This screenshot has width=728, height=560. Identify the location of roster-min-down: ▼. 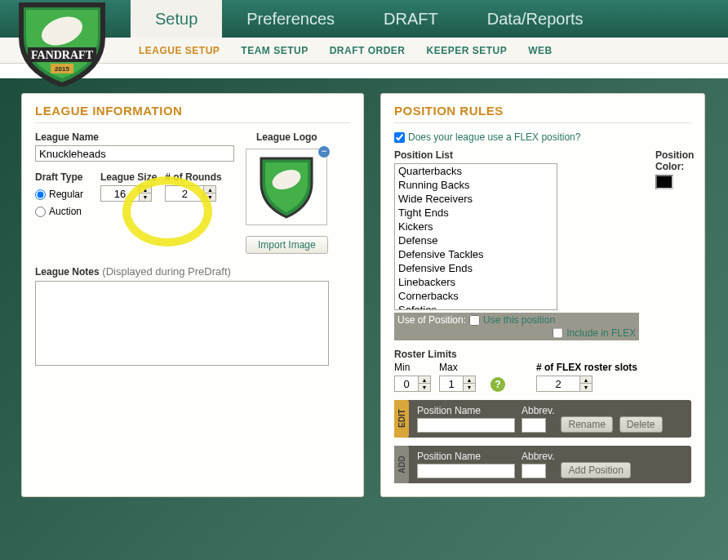
(424, 387).